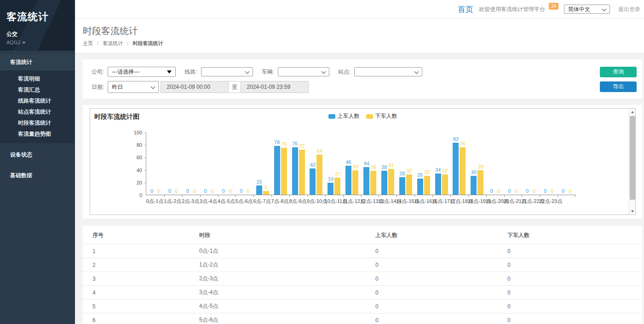  Describe the element at coordinates (38, 123) in the screenshot. I see `sidebar-item-period-stats: 时段客流统计` at that location.